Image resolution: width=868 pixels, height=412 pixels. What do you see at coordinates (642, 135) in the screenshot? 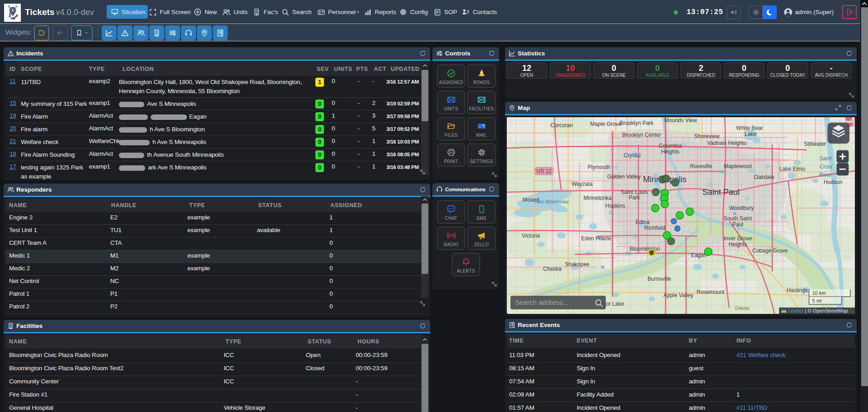
I see `svg-text: Brooklyn Center` at bounding box center [642, 135].